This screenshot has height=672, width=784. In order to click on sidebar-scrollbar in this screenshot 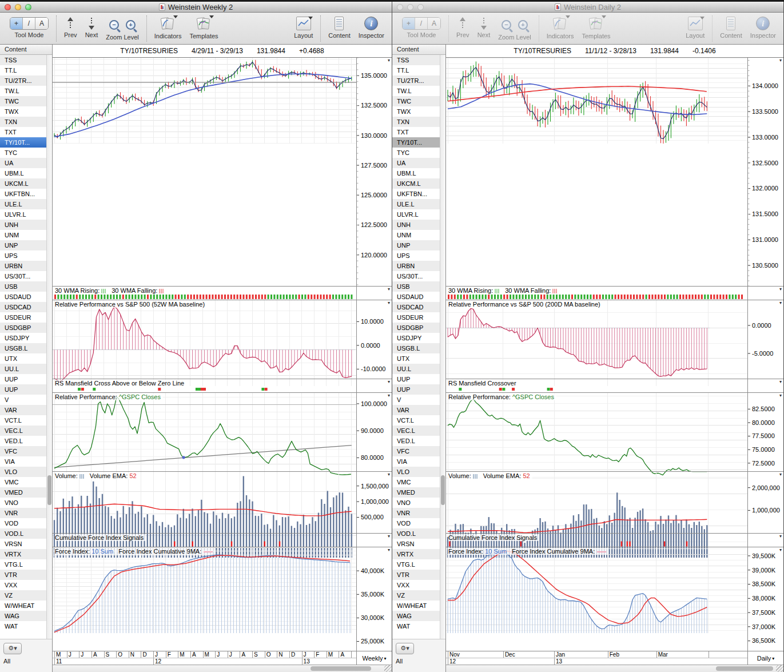, I will do `click(443, 347)`.